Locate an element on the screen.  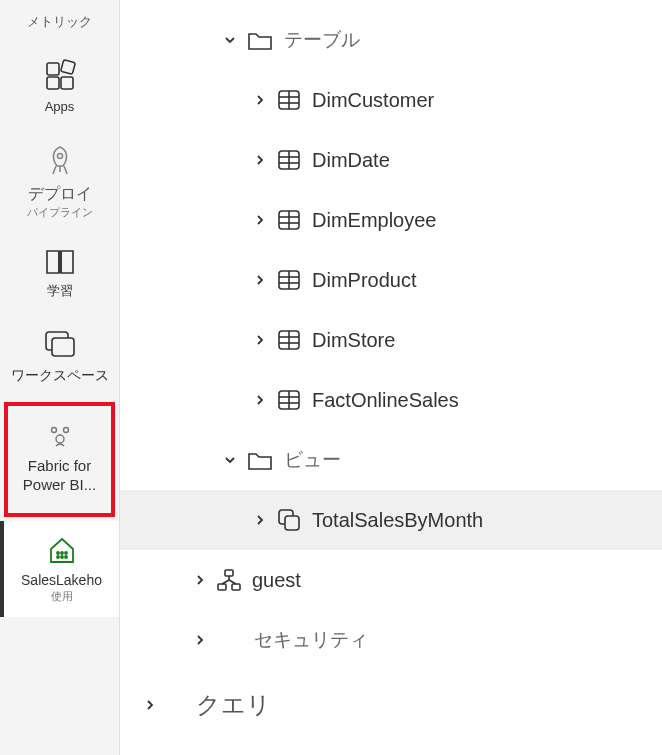
sidebar-highlight-fabric: Fabric for Power BI... is located at coordinates (60, 460).